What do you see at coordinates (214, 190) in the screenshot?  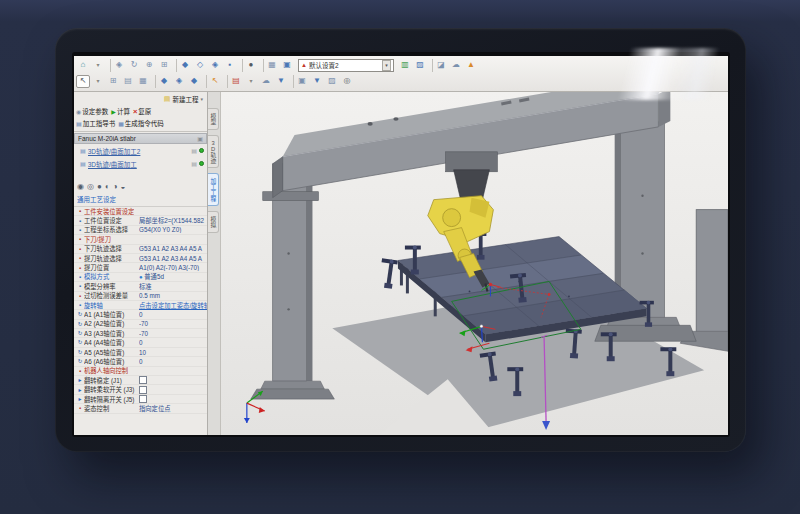 I see `side-tab: 加工工程` at bounding box center [214, 190].